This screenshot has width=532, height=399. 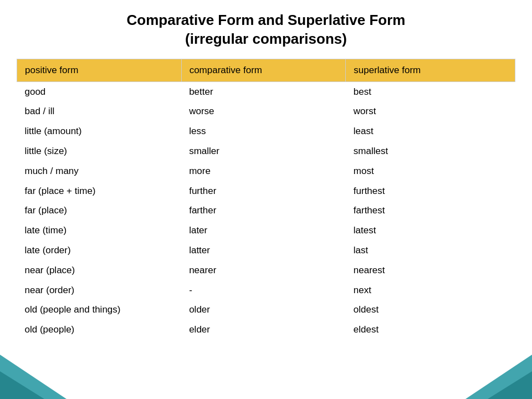 I want to click on table-row: old (people and things)olderoldest, so click(x=266, y=310).